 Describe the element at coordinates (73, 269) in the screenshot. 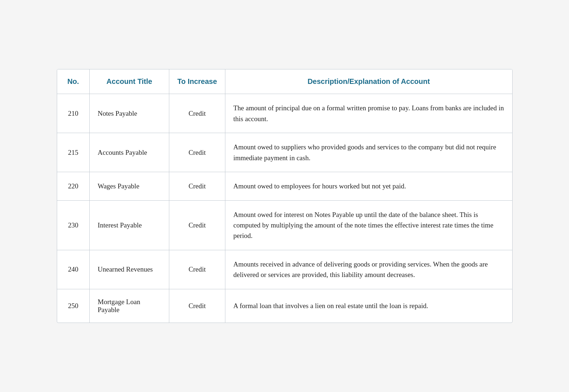

I see `cell-no: 240` at that location.